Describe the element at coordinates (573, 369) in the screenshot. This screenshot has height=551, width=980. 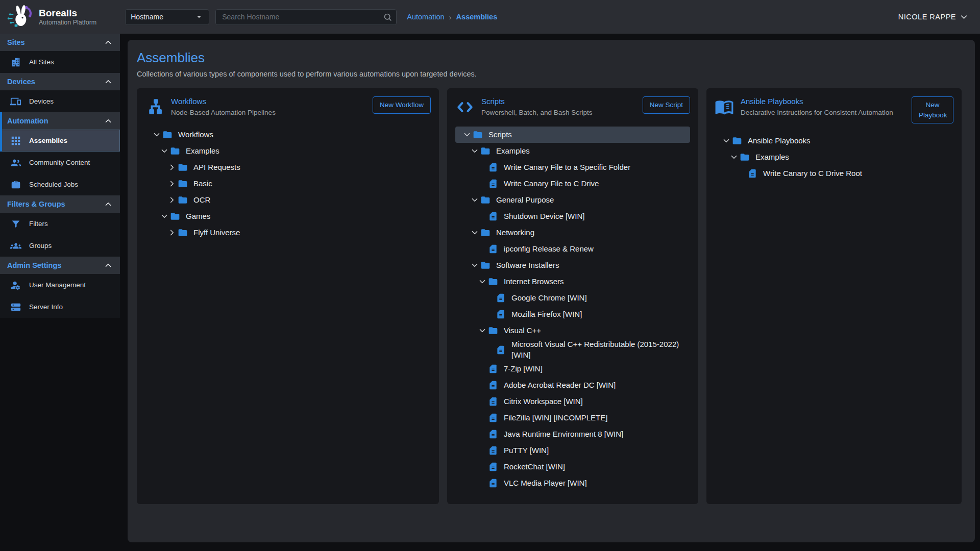
I see `tree-row-7-zip-win: 7-Zip [WIN]` at that location.